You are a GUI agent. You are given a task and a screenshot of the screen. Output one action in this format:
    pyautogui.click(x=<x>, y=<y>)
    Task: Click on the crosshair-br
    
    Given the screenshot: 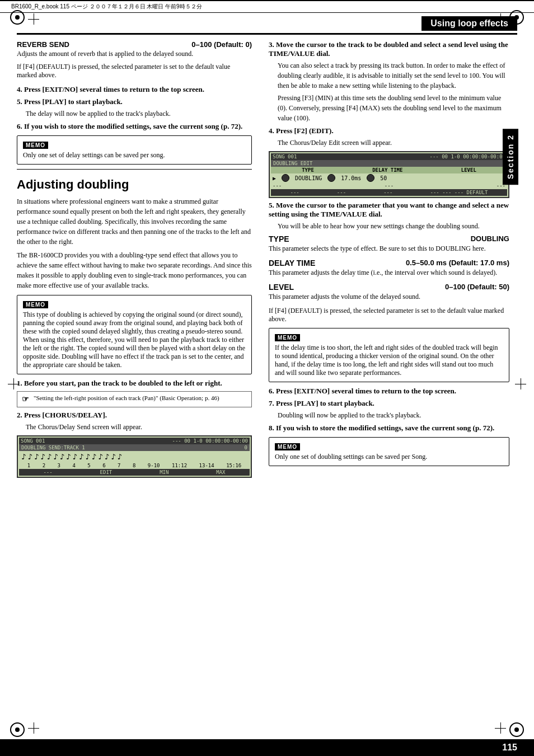 What is the action you would take?
    pyautogui.click(x=500, y=728)
    